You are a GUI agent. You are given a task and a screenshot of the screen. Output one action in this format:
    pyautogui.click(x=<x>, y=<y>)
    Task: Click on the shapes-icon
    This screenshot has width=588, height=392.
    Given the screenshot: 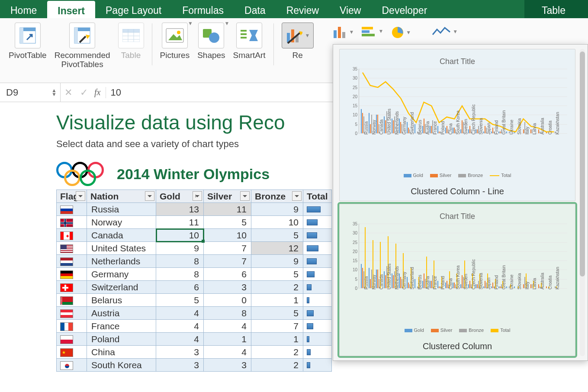 What is the action you would take?
    pyautogui.click(x=211, y=35)
    